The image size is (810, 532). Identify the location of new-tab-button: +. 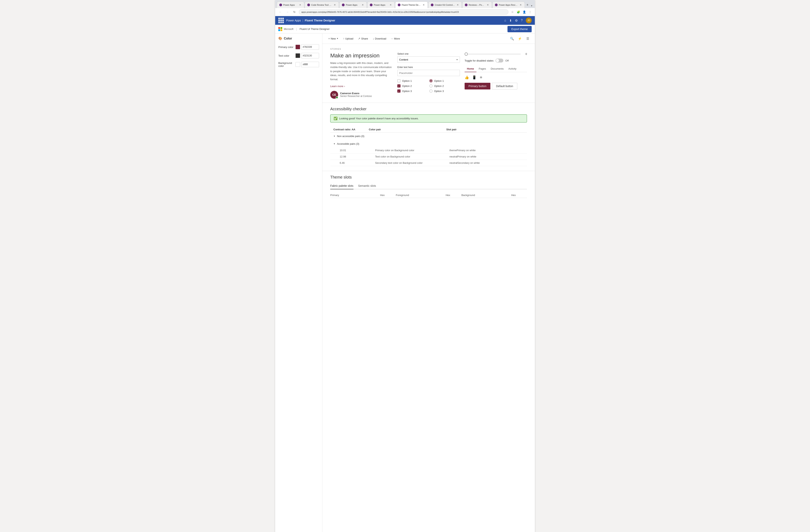
(528, 5).